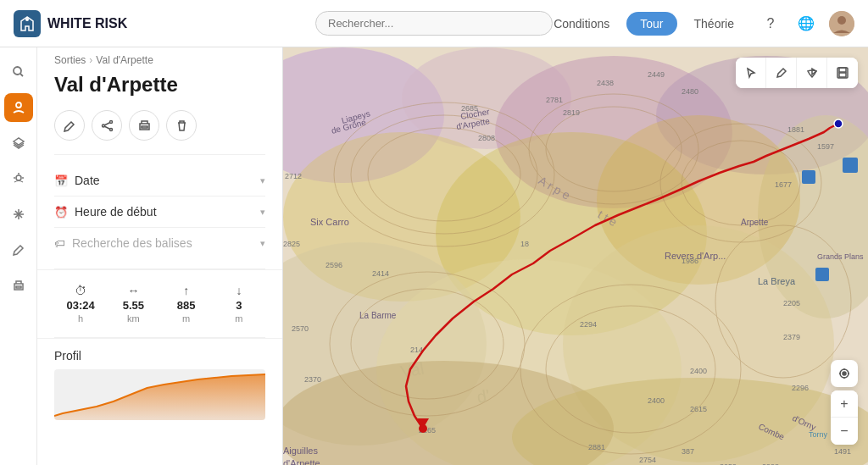 This screenshot has width=868, height=465. What do you see at coordinates (754, 222) in the screenshot?
I see `svg-text: Arpette` at bounding box center [754, 222].